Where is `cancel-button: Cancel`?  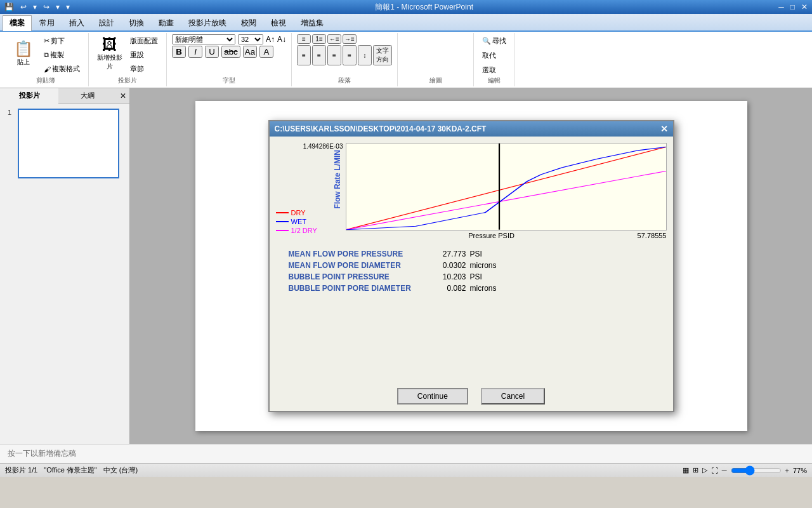 cancel-button: Cancel is located at coordinates (513, 396).